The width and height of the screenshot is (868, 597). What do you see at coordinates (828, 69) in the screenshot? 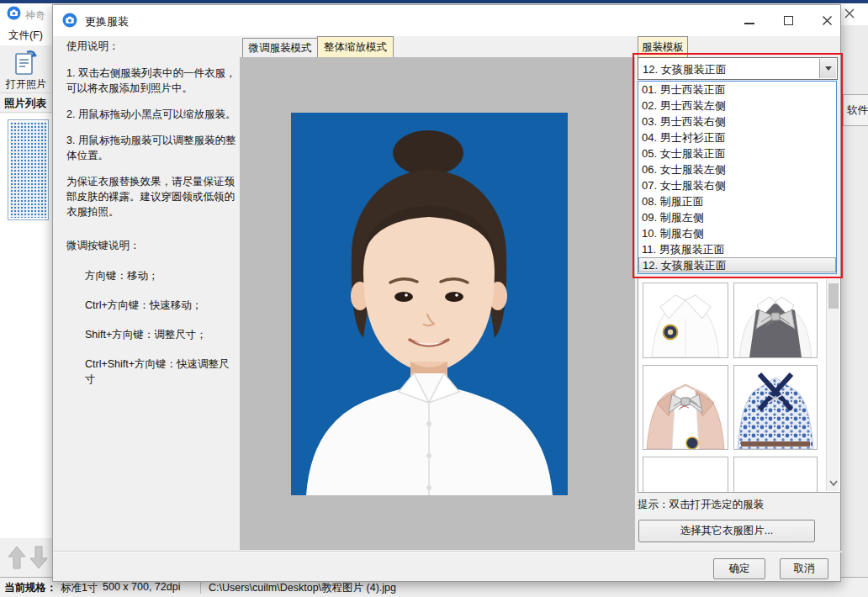
I see `chevron-down-icon` at bounding box center [828, 69].